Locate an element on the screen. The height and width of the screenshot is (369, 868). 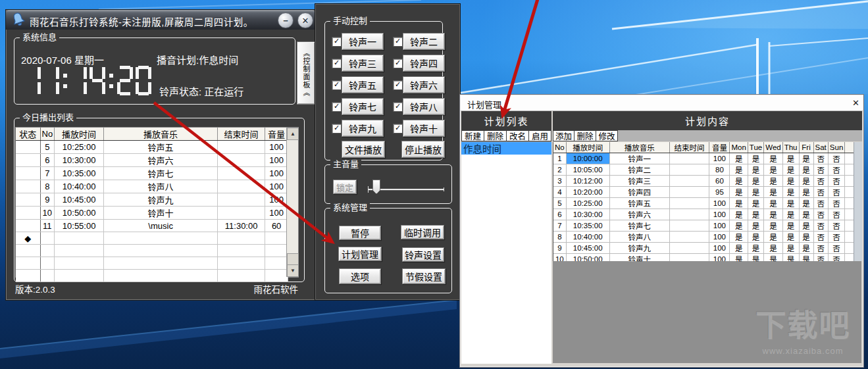
cell-no: 9 is located at coordinates (47, 200).